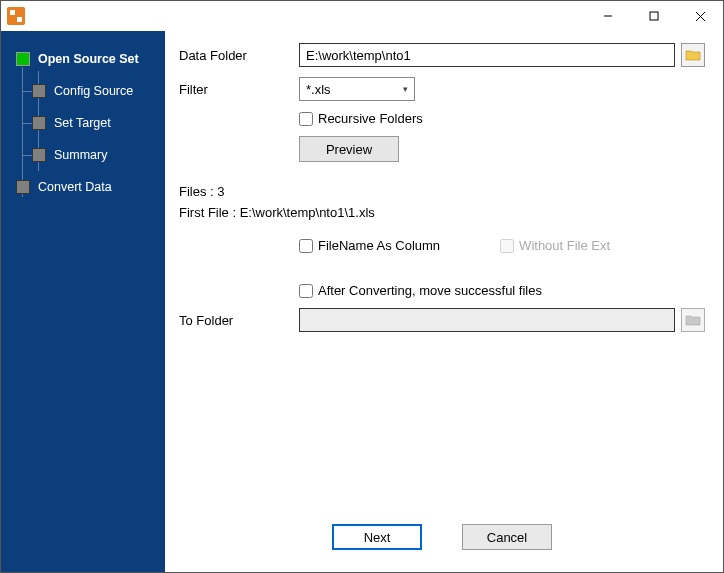  Describe the element at coordinates (83, 155) in the screenshot. I see `nav-summary: Summary` at that location.